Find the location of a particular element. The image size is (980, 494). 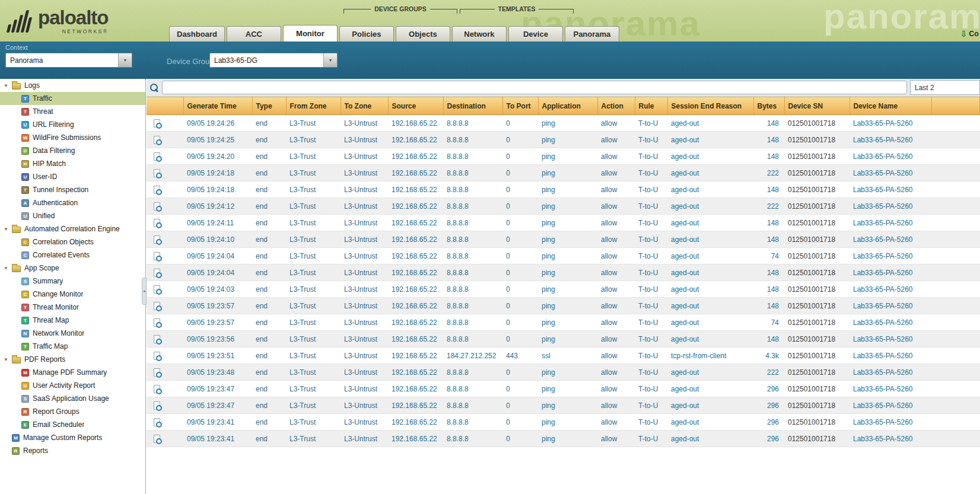

sidebar-item-unified: UUnified is located at coordinates (72, 216).